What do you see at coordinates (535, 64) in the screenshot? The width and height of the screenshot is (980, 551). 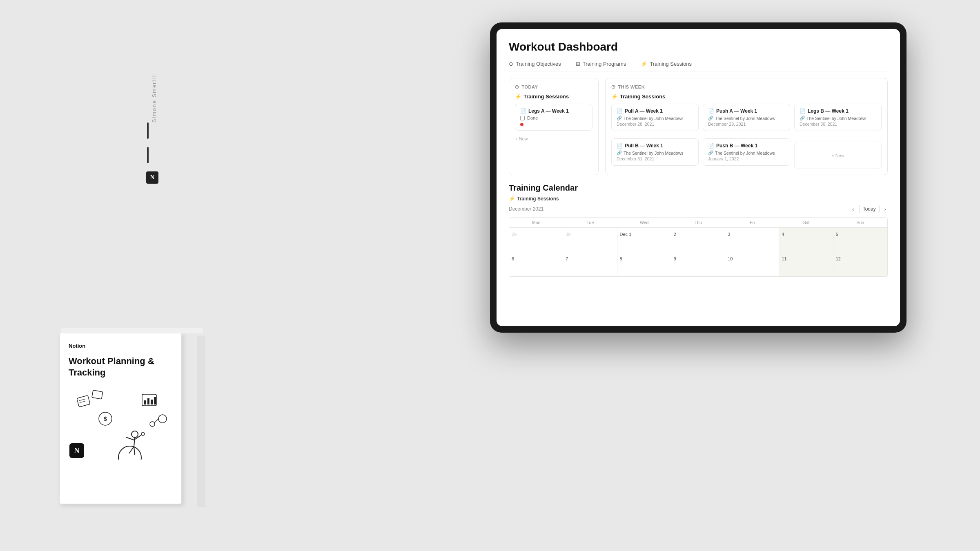 I see `tab-training-objectives: ⊙ Training Objectives` at bounding box center [535, 64].